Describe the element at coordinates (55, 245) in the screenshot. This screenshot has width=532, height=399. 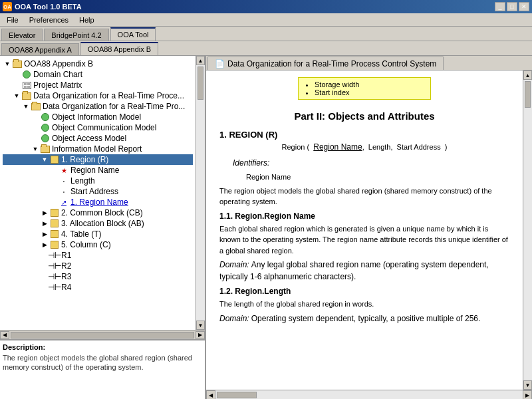
I see `icon-column` at that location.